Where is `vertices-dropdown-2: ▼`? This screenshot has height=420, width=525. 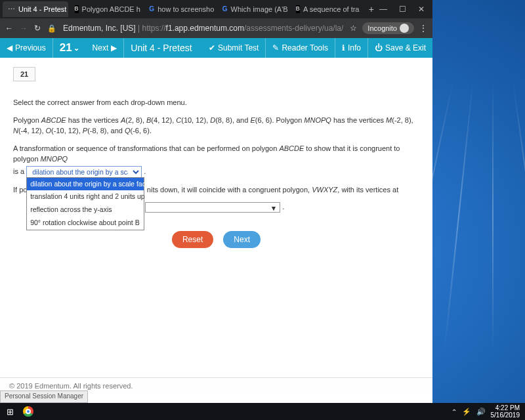 vertices-dropdown-2: ▼ is located at coordinates (213, 207).